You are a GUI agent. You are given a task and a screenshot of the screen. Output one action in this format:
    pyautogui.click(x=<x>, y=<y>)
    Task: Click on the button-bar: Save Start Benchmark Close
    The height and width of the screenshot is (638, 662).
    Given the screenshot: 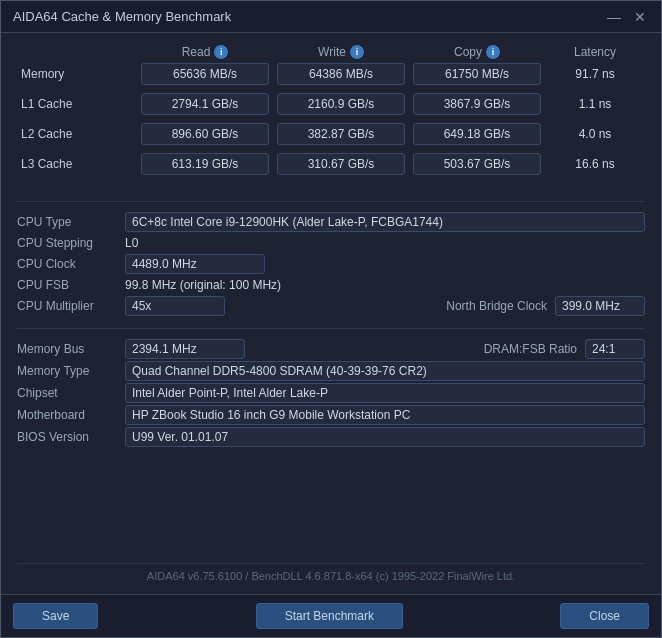 What is the action you would take?
    pyautogui.click(x=331, y=616)
    